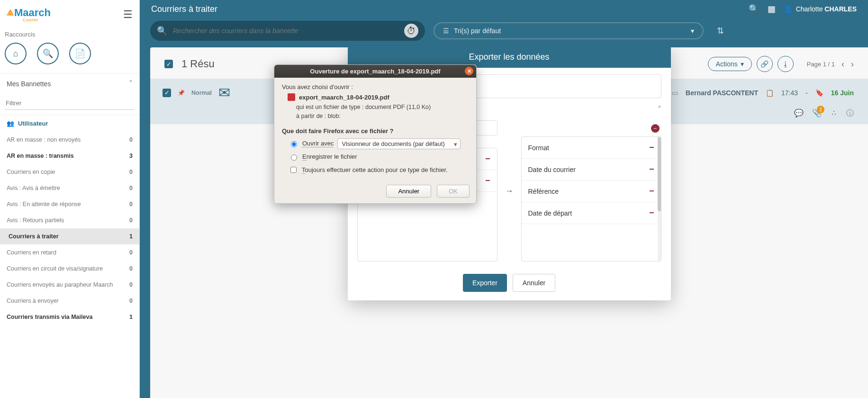  Describe the element at coordinates (534, 283) in the screenshot. I see `export-cancel-button: Annuler` at that location.